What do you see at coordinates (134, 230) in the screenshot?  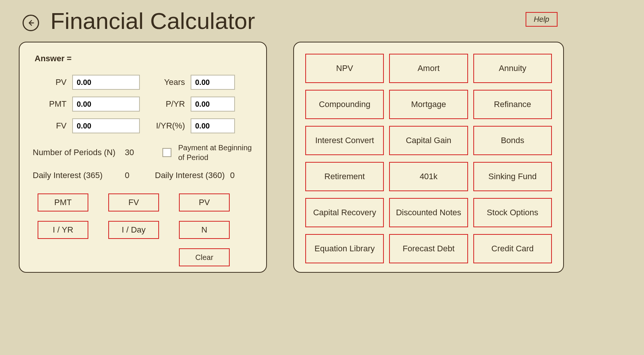 I see `calc-iday-button: I / Day` at bounding box center [134, 230].